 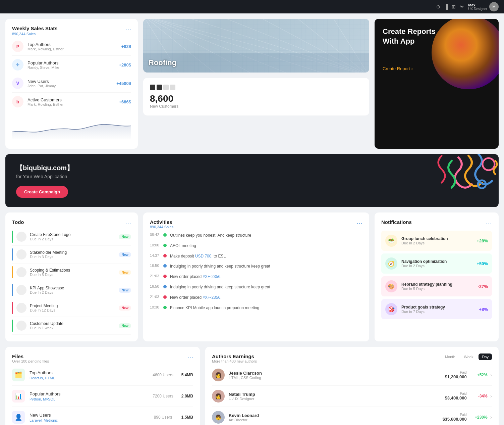 I want to click on author-change-1: +52%, so click(x=479, y=375).